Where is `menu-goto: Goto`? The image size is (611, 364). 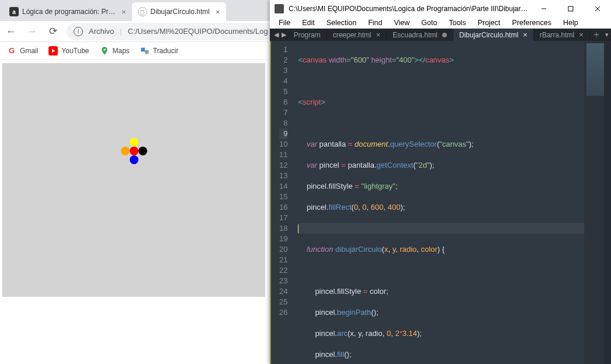 menu-goto: Goto is located at coordinates (429, 23).